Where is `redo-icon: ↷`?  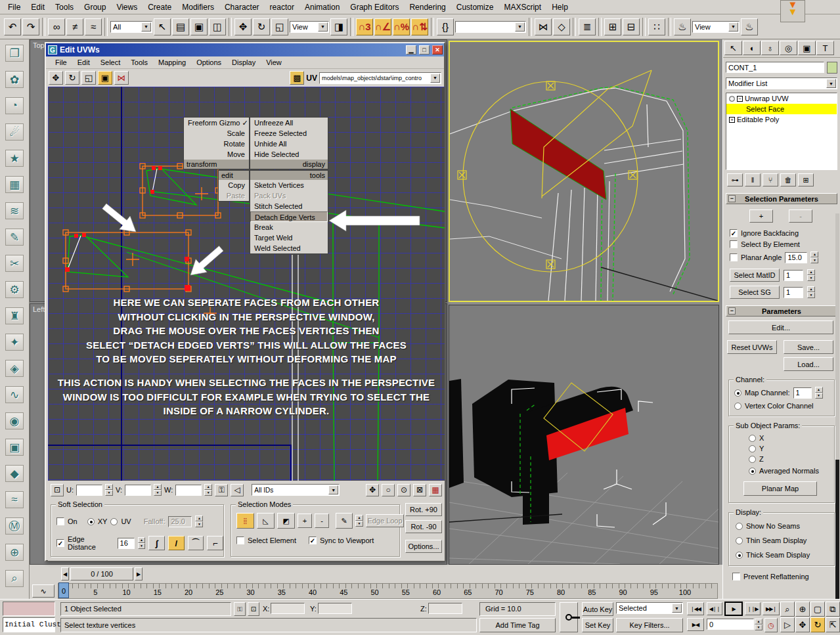
redo-icon: ↷ is located at coordinates (31, 27).